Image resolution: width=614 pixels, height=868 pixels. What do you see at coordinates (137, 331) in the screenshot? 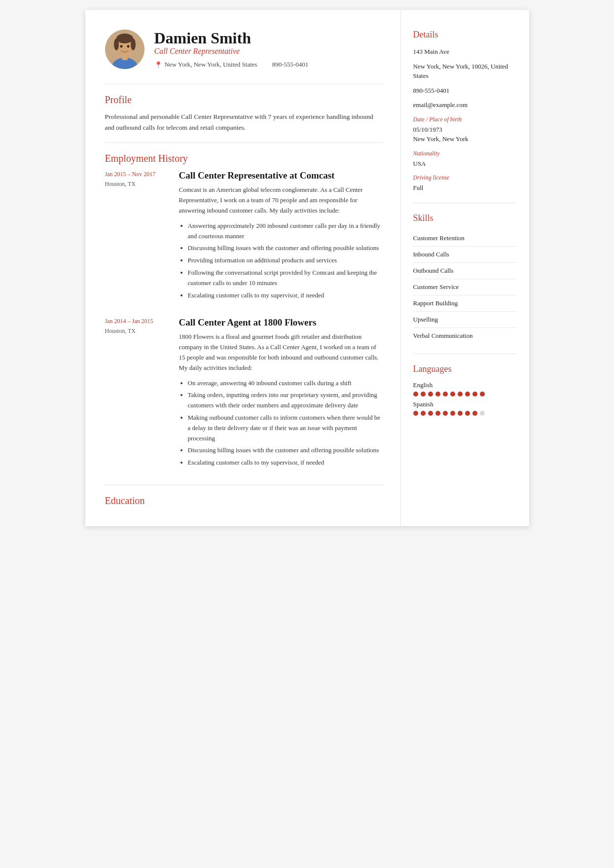
I see `job-location-2: Houston, TX` at bounding box center [137, 331].